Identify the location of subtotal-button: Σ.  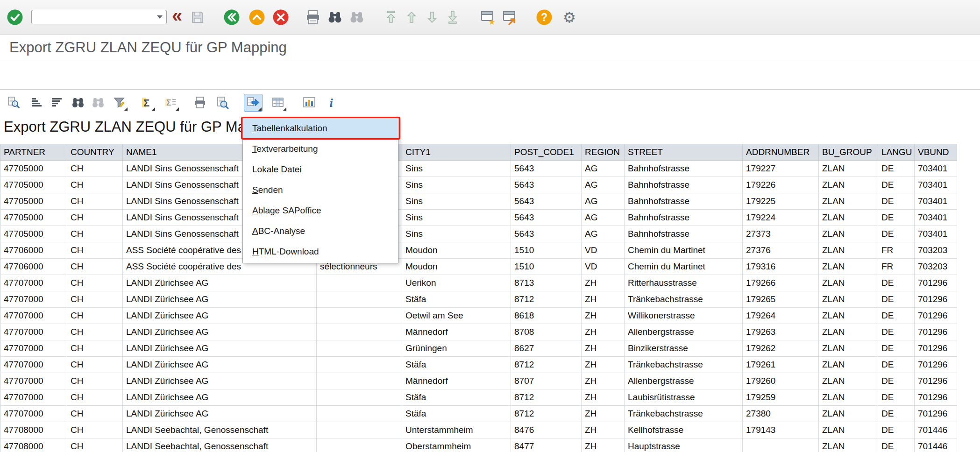
(170, 103).